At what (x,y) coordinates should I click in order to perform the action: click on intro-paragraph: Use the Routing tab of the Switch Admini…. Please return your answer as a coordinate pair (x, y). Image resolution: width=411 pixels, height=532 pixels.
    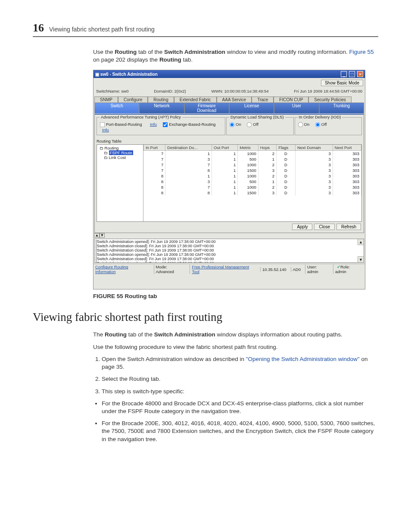
    Looking at the image, I should click on (236, 56).